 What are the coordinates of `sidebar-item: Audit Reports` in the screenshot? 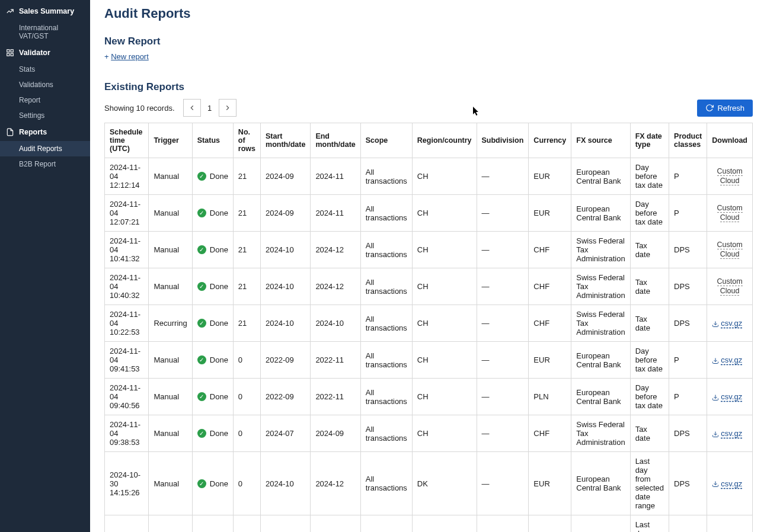 It's located at (45, 149).